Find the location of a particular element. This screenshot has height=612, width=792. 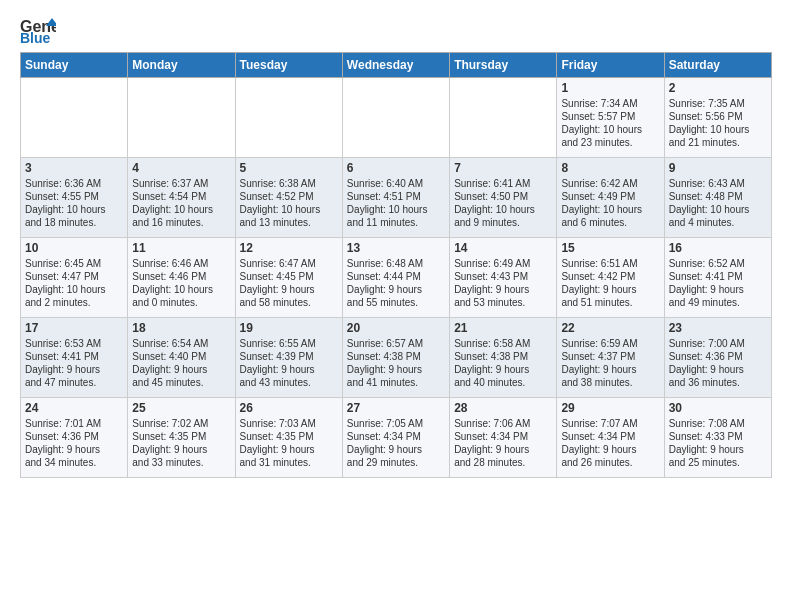

day-info: Sunset: 4:47 PM is located at coordinates (74, 276).